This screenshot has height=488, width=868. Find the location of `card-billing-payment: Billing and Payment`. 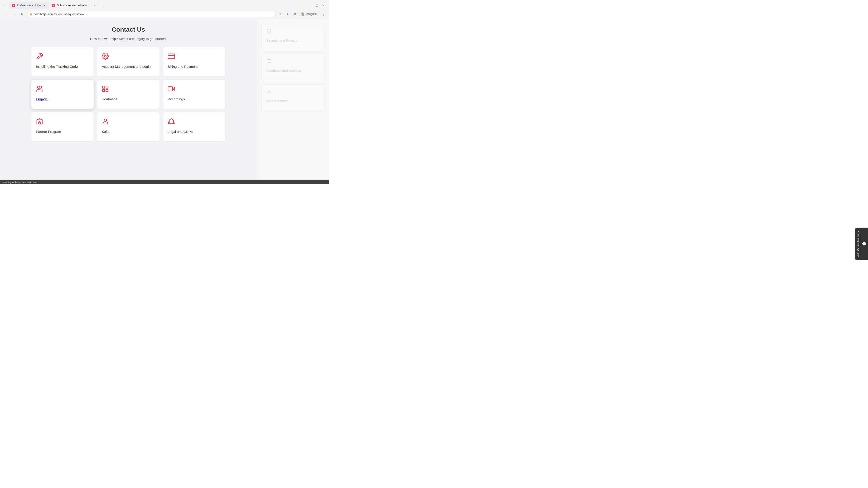

card-billing-payment: Billing and Payment is located at coordinates (194, 62).